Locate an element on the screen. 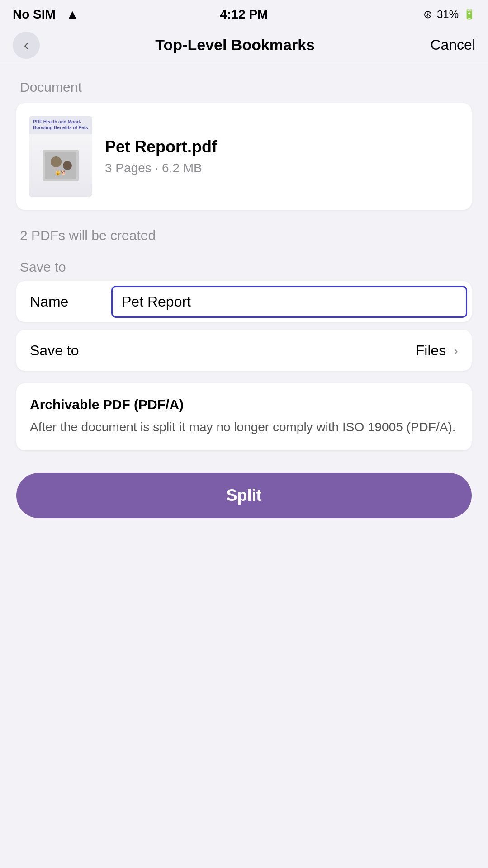 The width and height of the screenshot is (488, 868). time-label: 4:12 PM is located at coordinates (244, 14).